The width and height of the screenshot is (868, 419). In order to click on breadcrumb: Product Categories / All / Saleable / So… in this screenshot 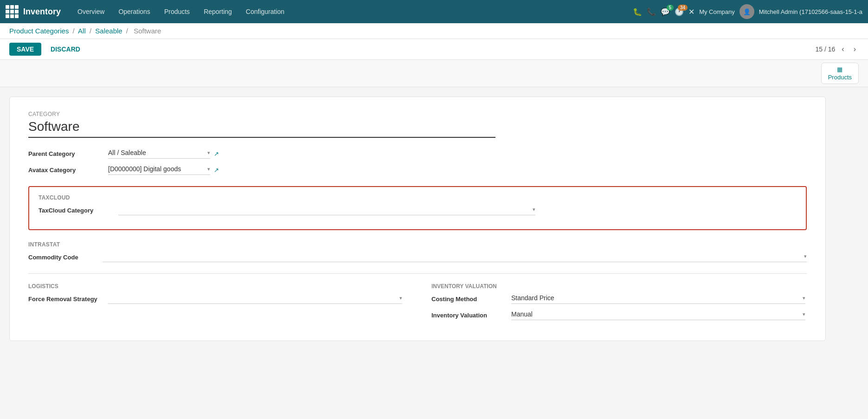, I will do `click(86, 31)`.